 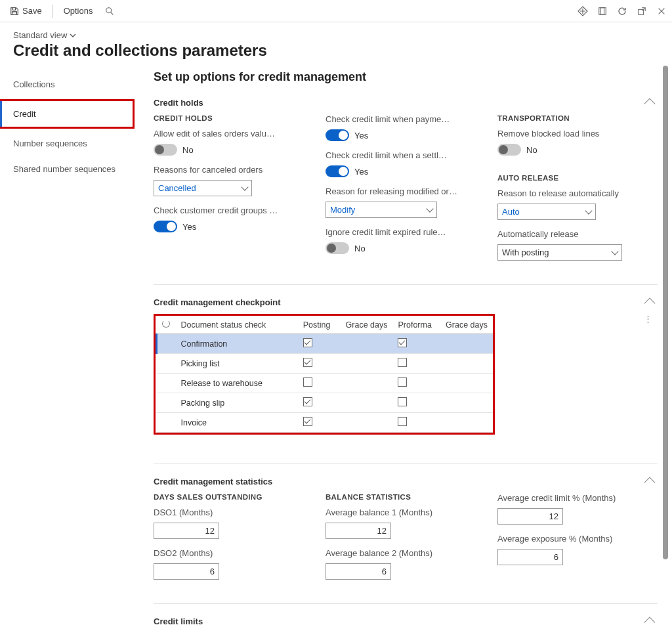 I want to click on page-title: Credit and collections parameters, so click(x=336, y=51).